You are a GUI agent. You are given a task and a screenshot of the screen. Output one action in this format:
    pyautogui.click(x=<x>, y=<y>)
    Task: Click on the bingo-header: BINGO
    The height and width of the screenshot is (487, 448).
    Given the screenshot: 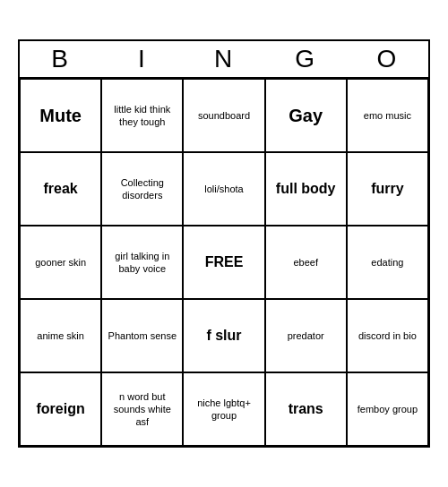 What is the action you would take?
    pyautogui.click(x=224, y=59)
    